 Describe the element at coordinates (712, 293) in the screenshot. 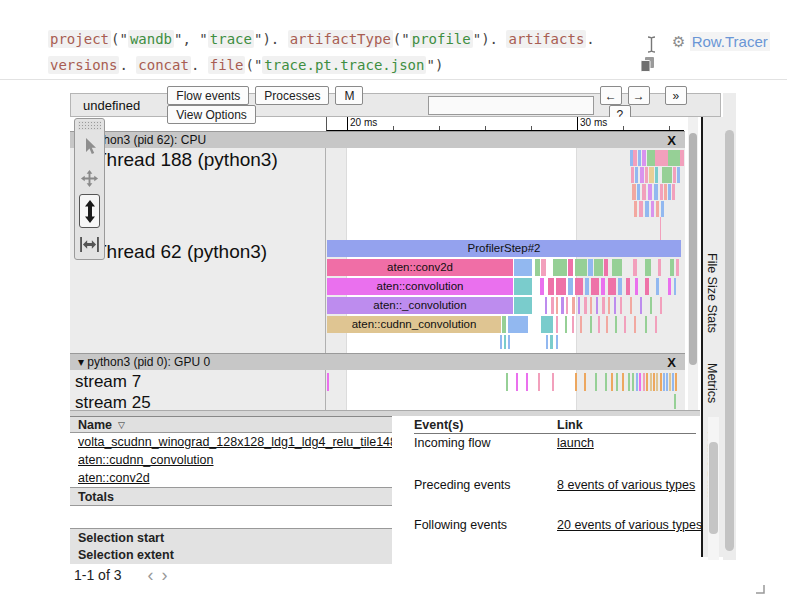

I see `sidebar-tab-file-size-stats: File Size Stats` at that location.